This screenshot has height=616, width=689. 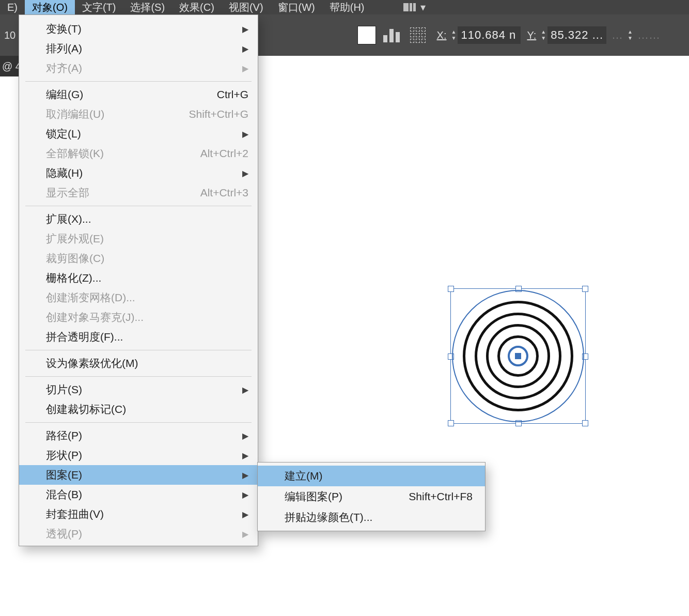 What do you see at coordinates (147, 436) in the screenshot?
I see `menu-item-label: 路径(P)` at bounding box center [147, 436].